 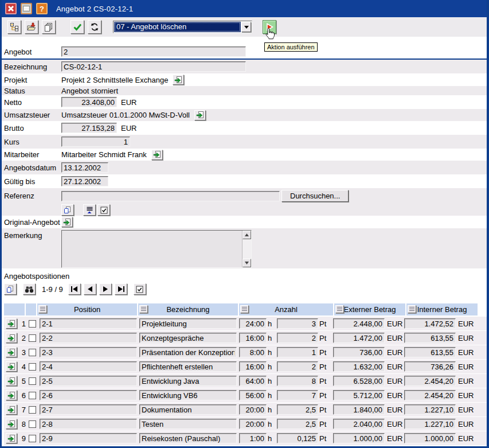 What do you see at coordinates (10, 289) in the screenshot?
I see `positions-copy-button` at bounding box center [10, 289].